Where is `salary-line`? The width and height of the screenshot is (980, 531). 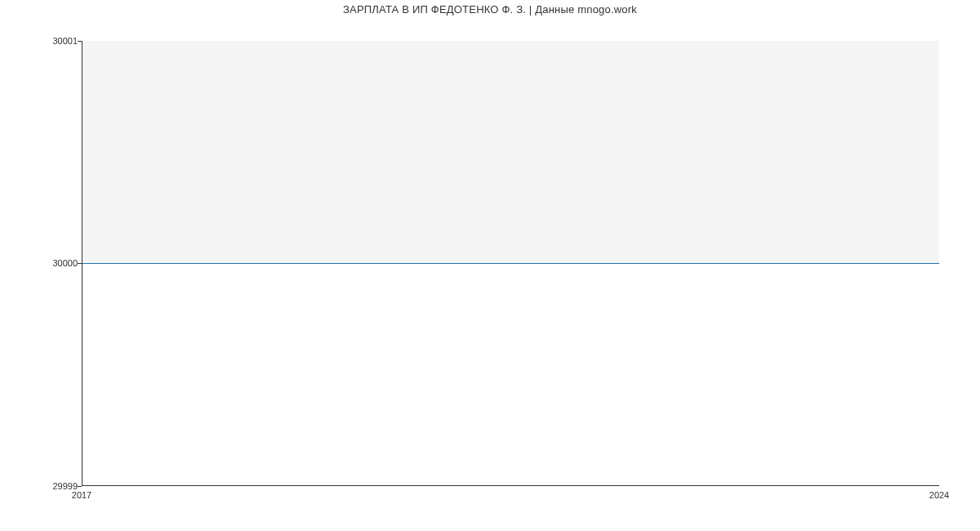 salary-line is located at coordinates (511, 263).